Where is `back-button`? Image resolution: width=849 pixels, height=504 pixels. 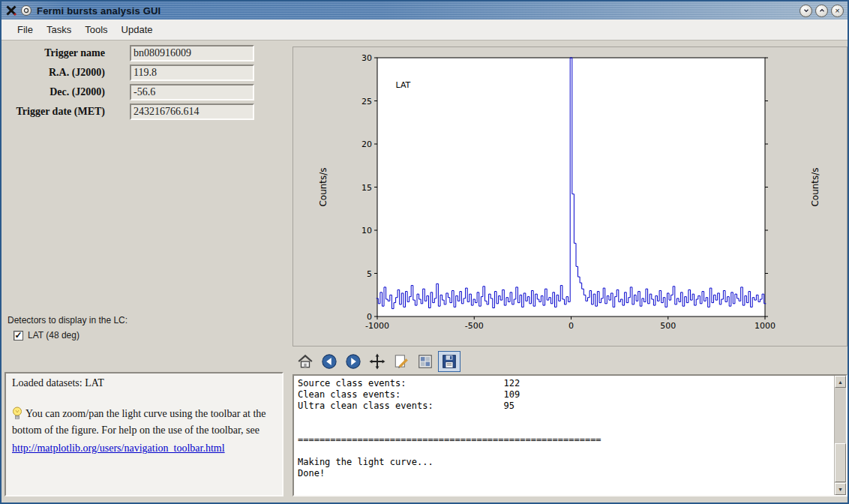
back-button is located at coordinates (329, 362).